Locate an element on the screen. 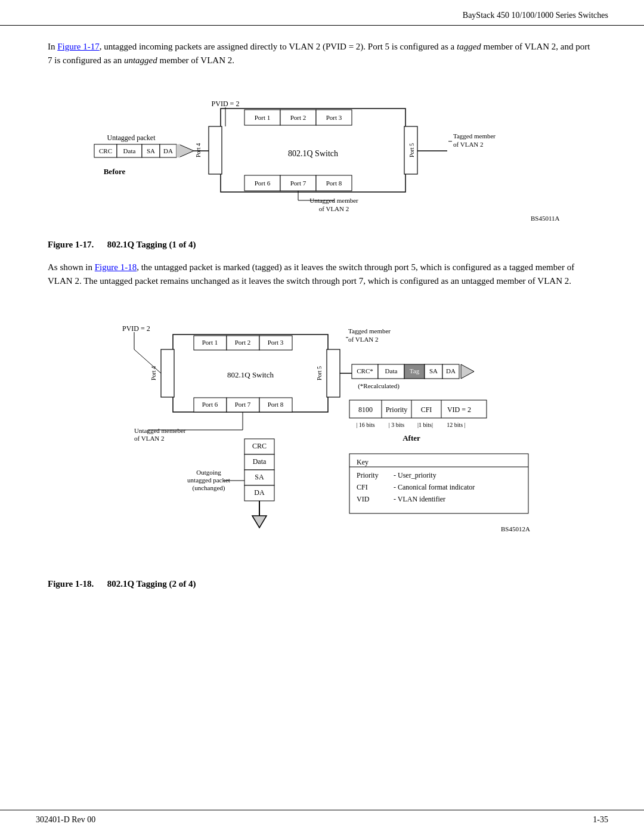 The height and width of the screenshot is (833, 644). svg-text: VID is located at coordinates (363, 499).